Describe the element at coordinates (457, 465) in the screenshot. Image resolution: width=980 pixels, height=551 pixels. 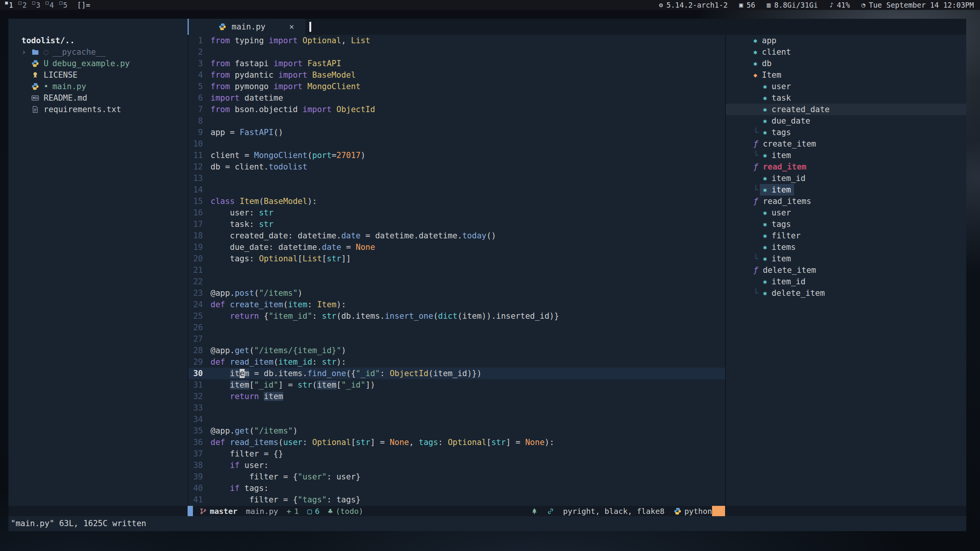
I see `code-line-38: 38 if user:` at that location.